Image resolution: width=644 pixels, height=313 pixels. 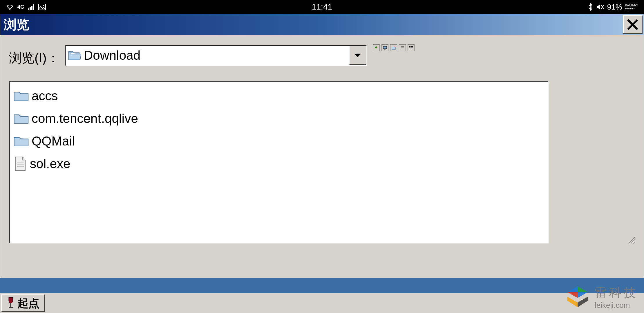 What do you see at coordinates (50, 164) in the screenshot?
I see `file-name: sol.exe` at bounding box center [50, 164].